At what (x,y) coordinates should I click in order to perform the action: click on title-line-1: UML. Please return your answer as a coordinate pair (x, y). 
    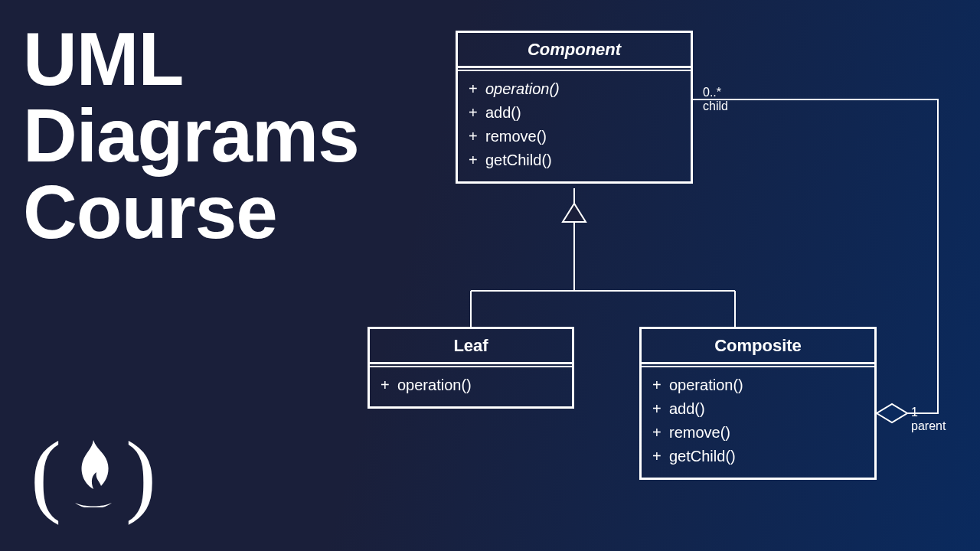
    Looking at the image, I should click on (191, 60).